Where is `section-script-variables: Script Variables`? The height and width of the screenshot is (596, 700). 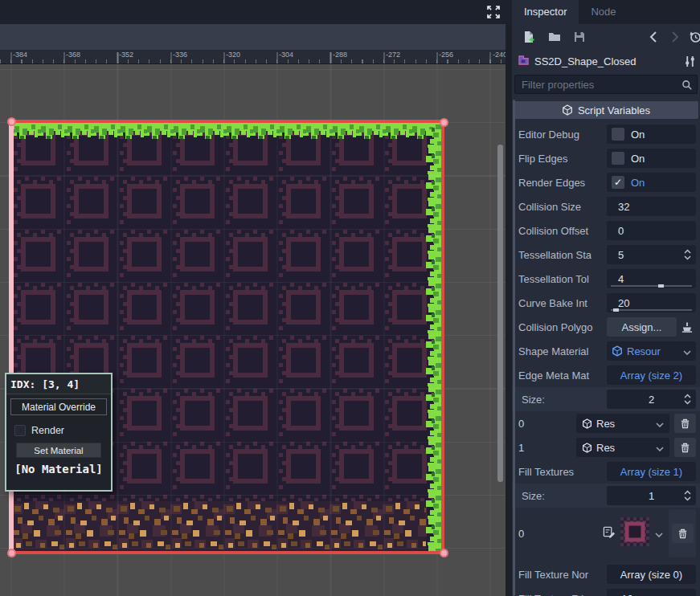
section-script-variables: Script Variables is located at coordinates (606, 110).